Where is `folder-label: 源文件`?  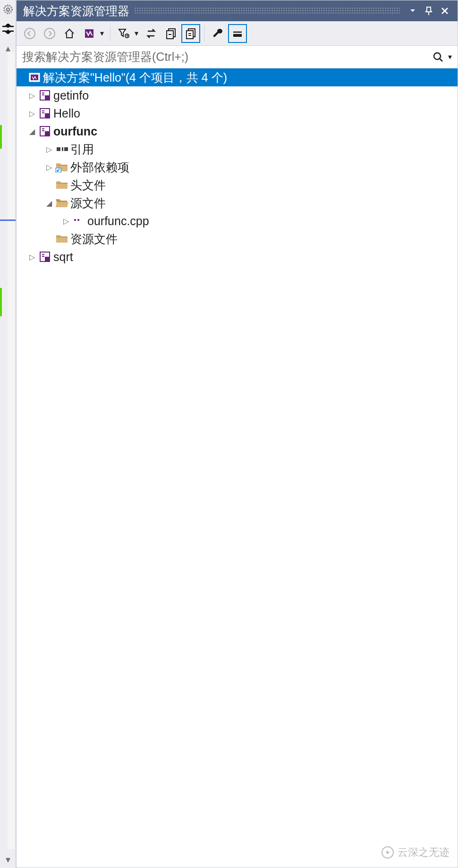
folder-label: 源文件 is located at coordinates (88, 203).